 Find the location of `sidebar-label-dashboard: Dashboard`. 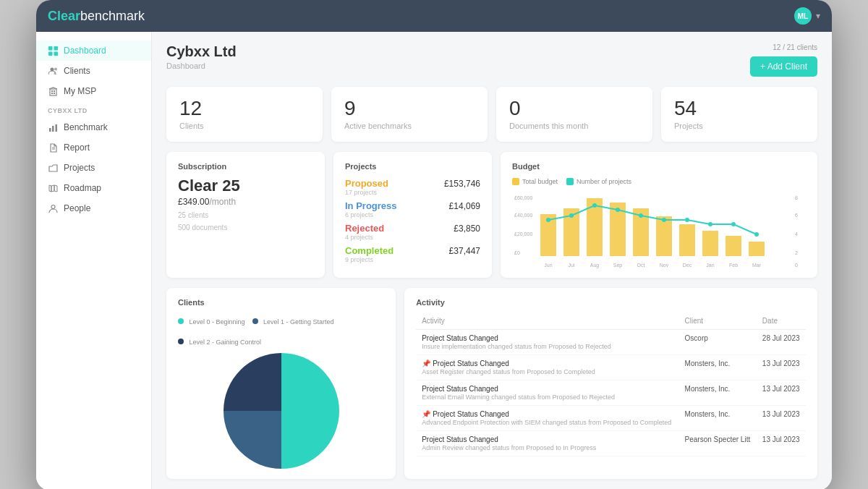

sidebar-label-dashboard: Dashboard is located at coordinates (85, 51).